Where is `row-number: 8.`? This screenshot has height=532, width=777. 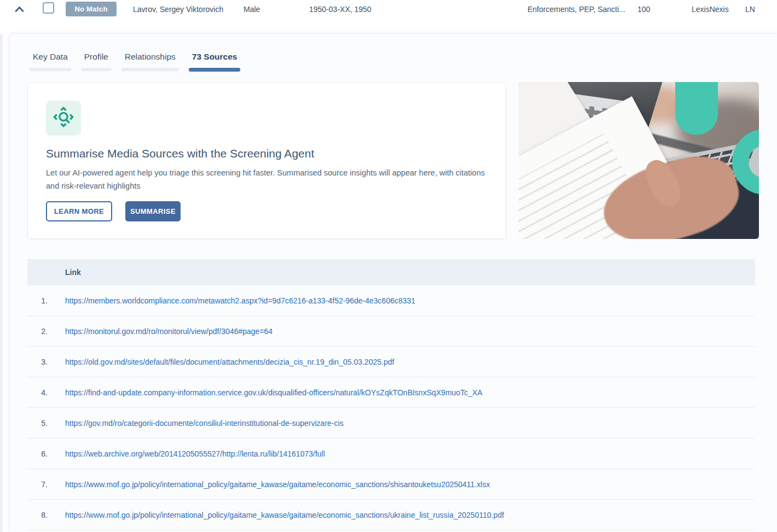 row-number: 8. is located at coordinates (37, 515).